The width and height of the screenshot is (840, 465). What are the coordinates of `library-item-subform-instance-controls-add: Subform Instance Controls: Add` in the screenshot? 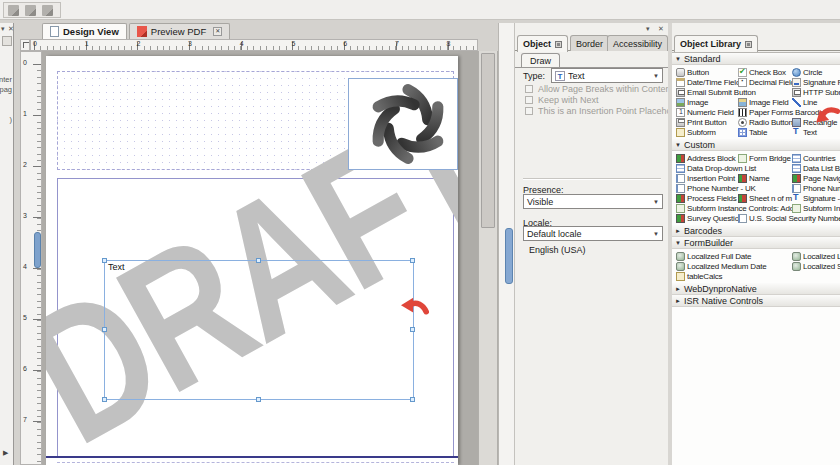 It's located at (735, 208).